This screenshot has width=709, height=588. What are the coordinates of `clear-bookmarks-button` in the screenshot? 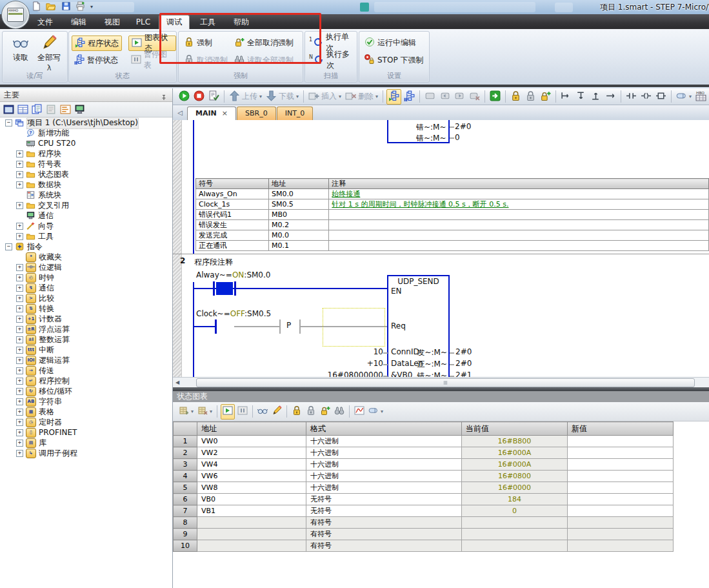 It's located at (475, 97).